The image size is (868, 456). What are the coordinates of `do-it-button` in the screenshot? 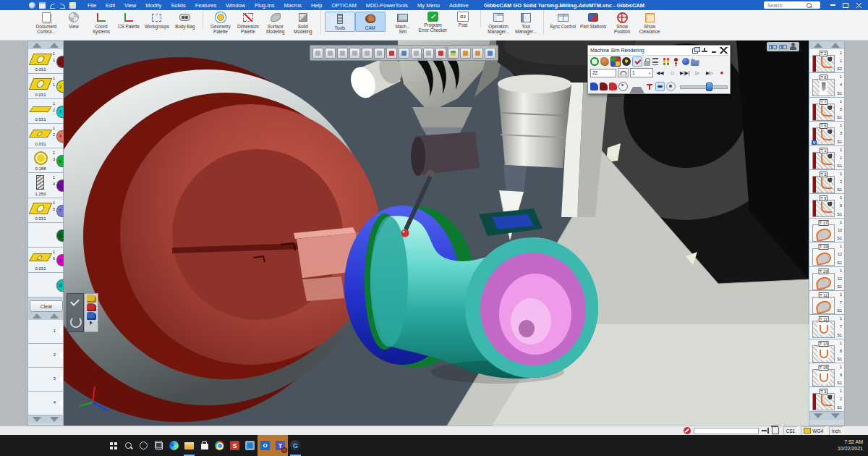 It's located at (75, 303).